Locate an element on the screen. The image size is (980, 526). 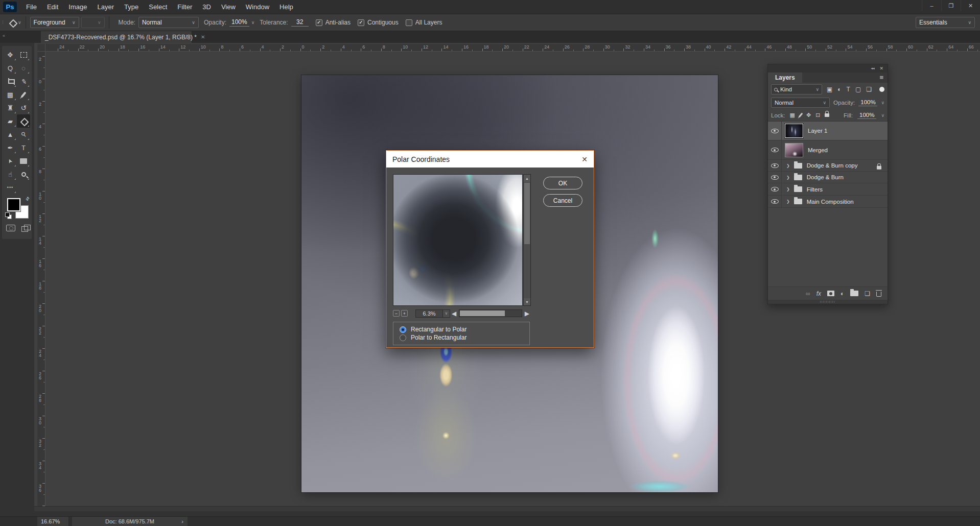
sharpen-tool: ▲ is located at coordinates (10, 134).